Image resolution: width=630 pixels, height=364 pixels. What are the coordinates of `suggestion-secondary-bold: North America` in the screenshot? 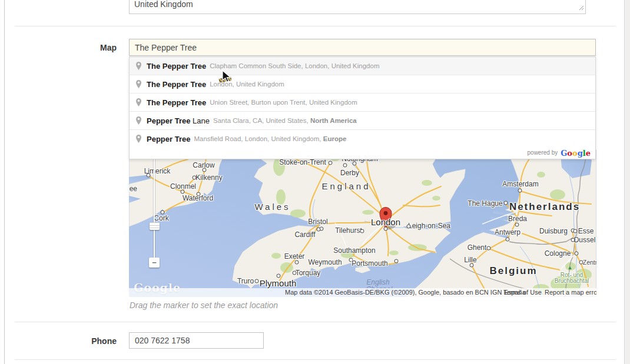 It's located at (333, 121).